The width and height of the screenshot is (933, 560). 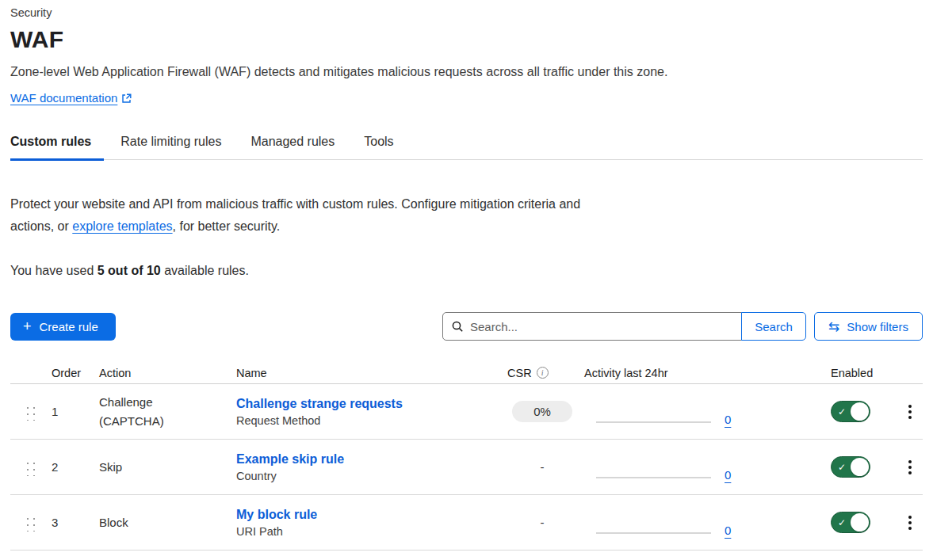 What do you see at coordinates (466, 373) in the screenshot?
I see `table-header-row: Order Action Name CSR i Activity last 24…` at bounding box center [466, 373].